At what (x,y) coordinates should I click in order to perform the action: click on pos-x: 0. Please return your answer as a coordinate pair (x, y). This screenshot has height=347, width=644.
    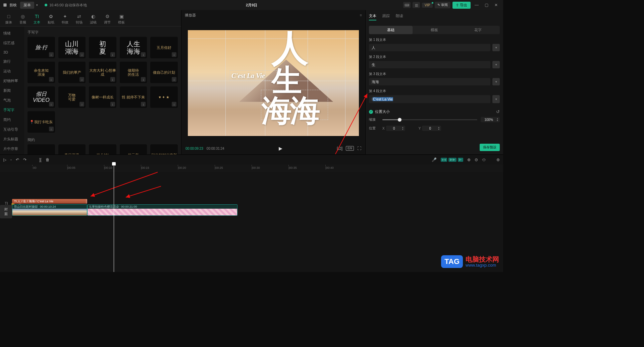
    Looking at the image, I should click on (394, 129).